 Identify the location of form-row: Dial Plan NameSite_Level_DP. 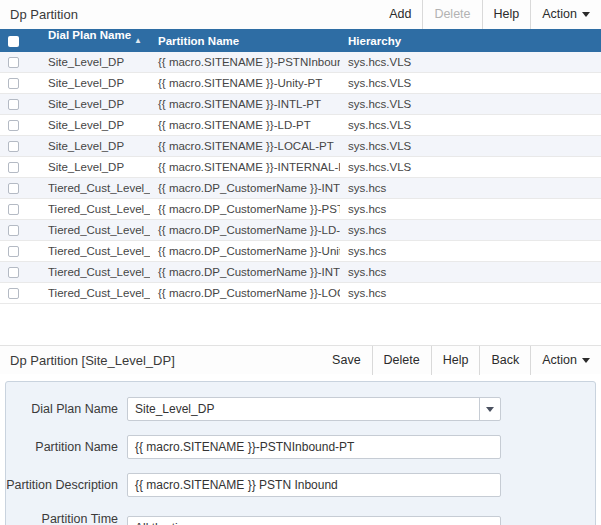
(300, 409).